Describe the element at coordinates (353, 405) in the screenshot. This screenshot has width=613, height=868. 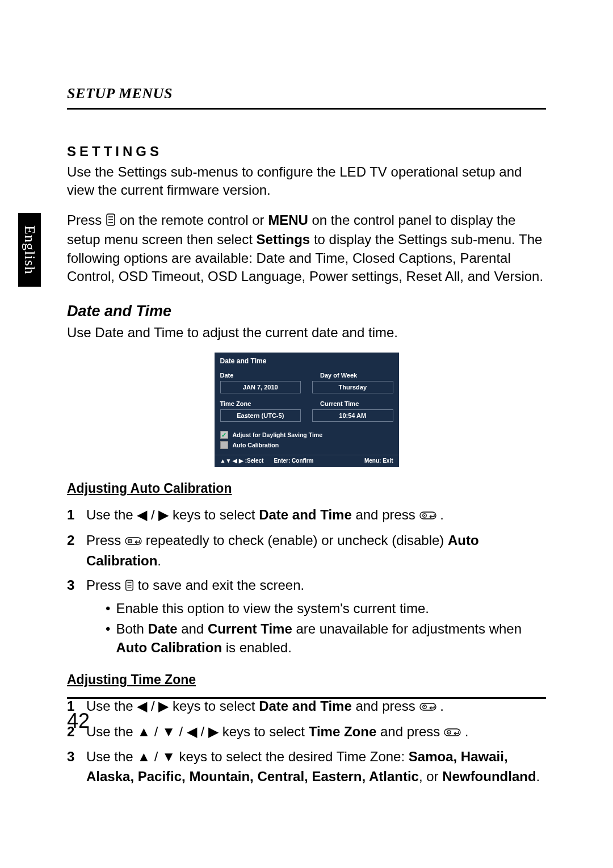
I see `osd-ct-label: Current Time` at that location.